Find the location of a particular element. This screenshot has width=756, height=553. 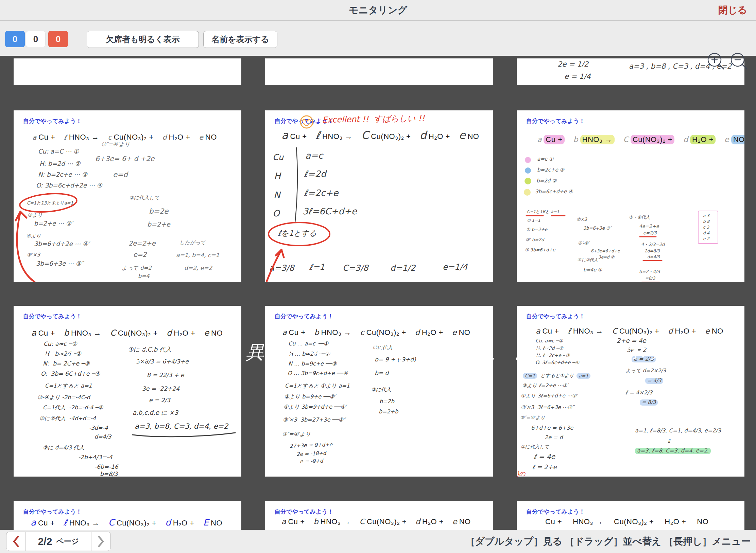

student-work-card: 自分でやってみよう！aCu +ℓHNO₃ →CCu(NO₃)₂ +dH₂O +E… is located at coordinates (127, 516).